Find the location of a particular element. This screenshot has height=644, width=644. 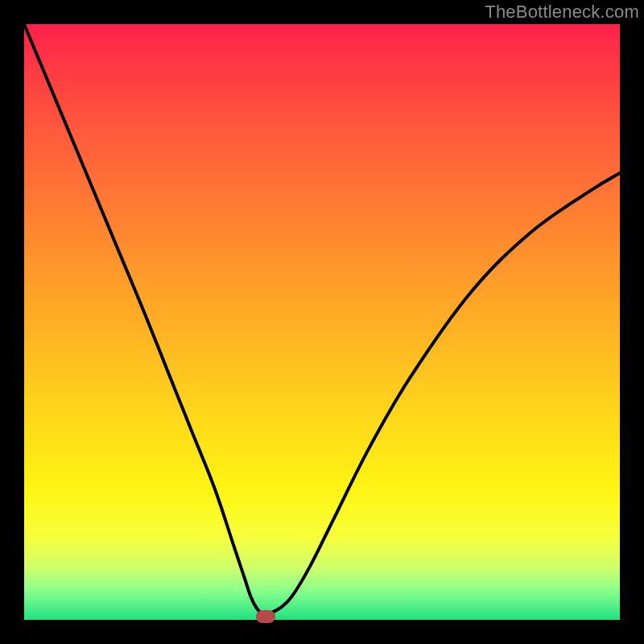

optimum-marker is located at coordinates (266, 617).